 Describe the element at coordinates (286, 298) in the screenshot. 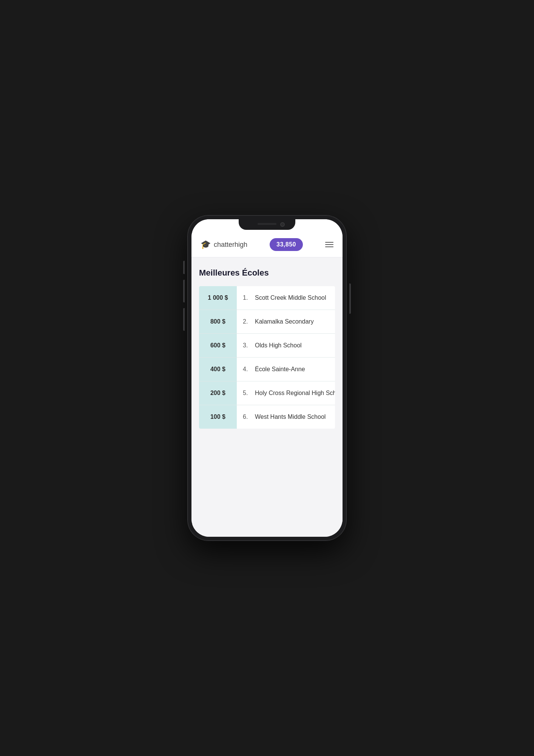

I see `school-info-1: 1.Scott Creek Middle School` at that location.